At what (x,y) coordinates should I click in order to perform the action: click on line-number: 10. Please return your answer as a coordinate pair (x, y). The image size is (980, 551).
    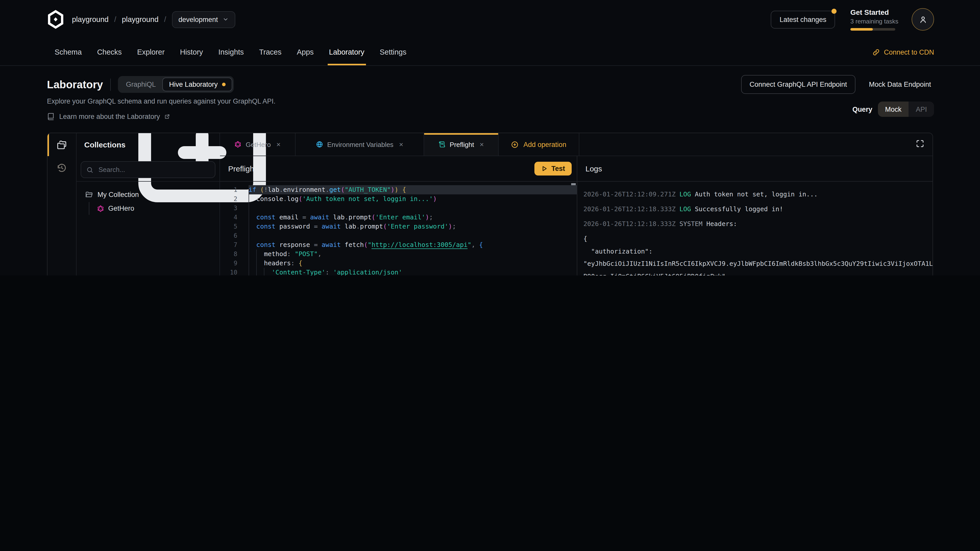
    Looking at the image, I should click on (234, 272).